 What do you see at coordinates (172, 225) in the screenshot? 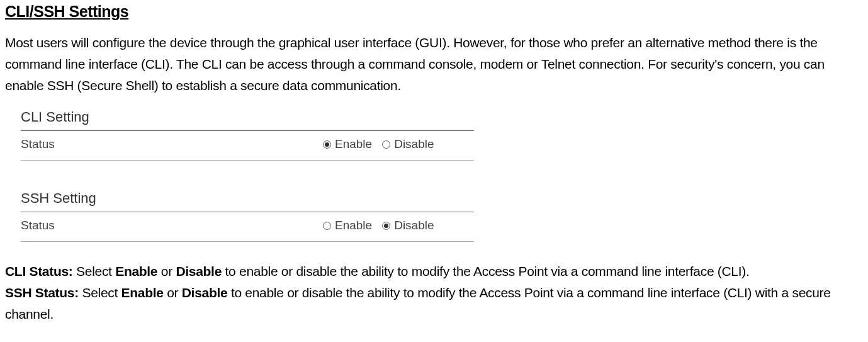
I see `ssh-status-label: Status` at bounding box center [172, 225].